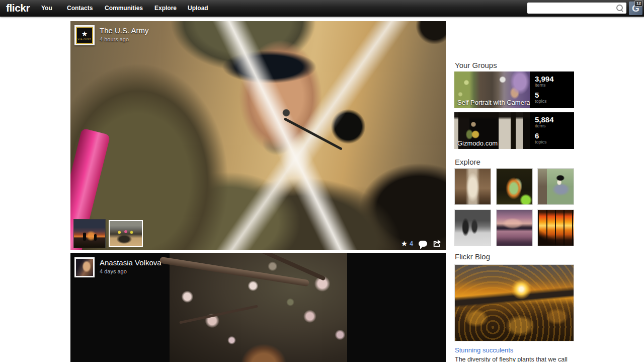  What do you see at coordinates (639, 3) in the screenshot?
I see `notification-badge: 12` at bounding box center [639, 3].